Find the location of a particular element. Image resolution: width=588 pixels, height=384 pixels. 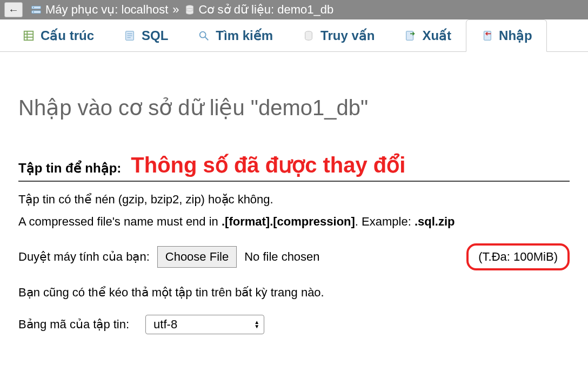

back-button: ← is located at coordinates (14, 10).